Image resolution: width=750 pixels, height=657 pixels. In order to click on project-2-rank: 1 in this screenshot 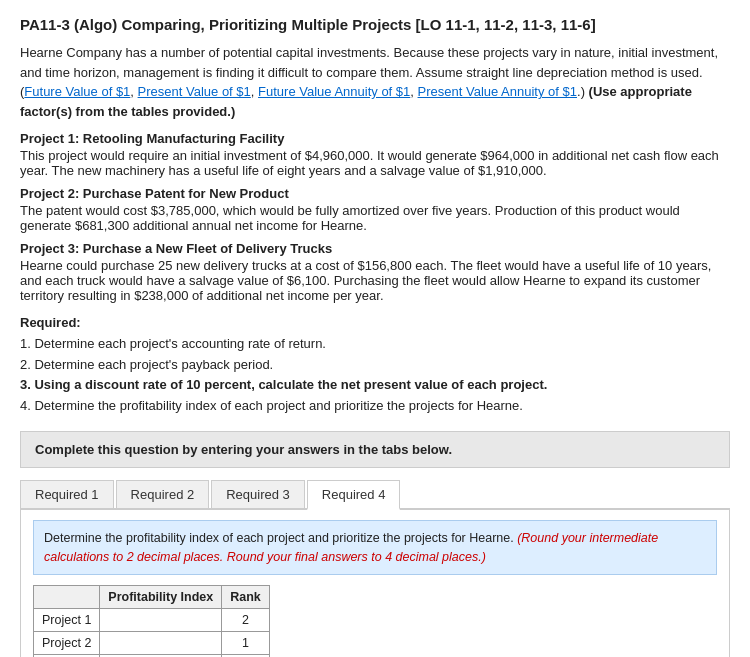, I will do `click(246, 644)`.